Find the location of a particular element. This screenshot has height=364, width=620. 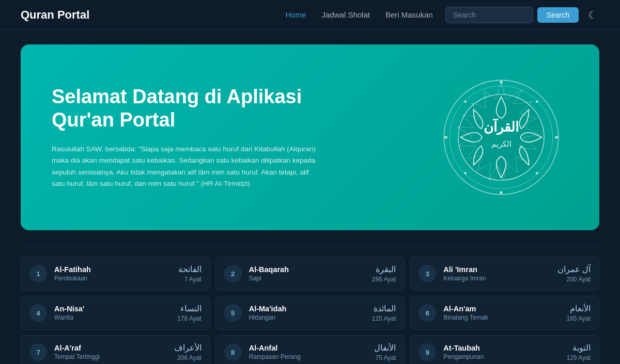

surah-number: 3 is located at coordinates (427, 274).